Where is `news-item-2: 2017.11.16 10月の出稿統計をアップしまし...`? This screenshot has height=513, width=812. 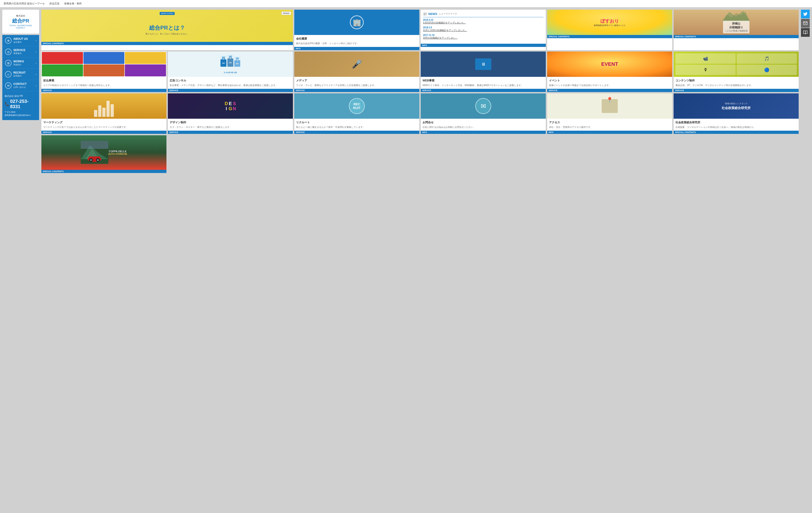
news-item-2: 2017.11.16 10月の出稿統計をアップしまし... is located at coordinates (483, 36).